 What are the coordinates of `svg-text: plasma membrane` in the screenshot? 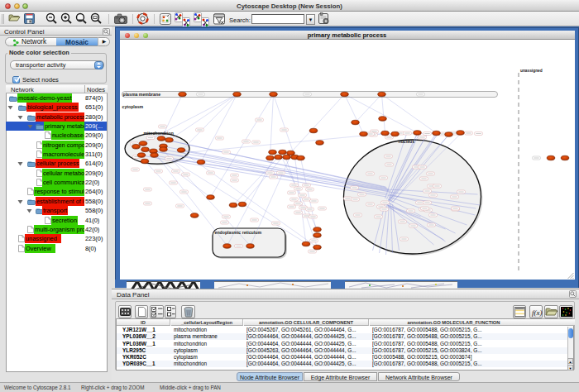 It's located at (141, 94).